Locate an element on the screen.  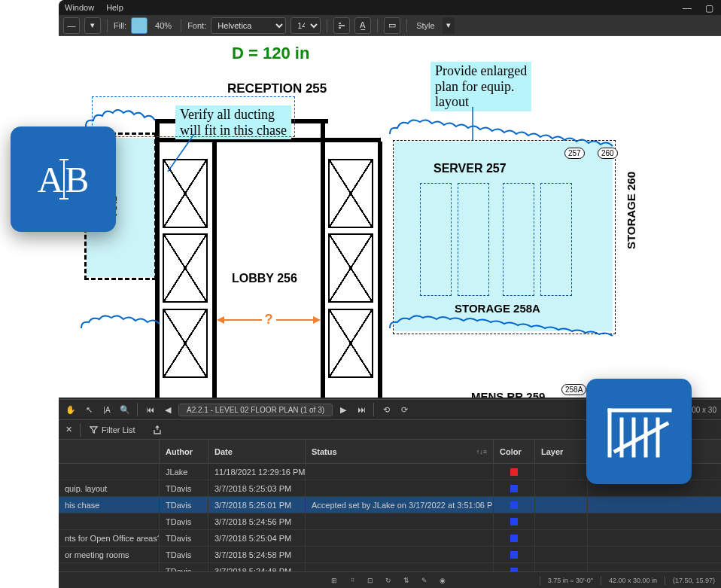
unknown-dimension: ? is located at coordinates (269, 319).